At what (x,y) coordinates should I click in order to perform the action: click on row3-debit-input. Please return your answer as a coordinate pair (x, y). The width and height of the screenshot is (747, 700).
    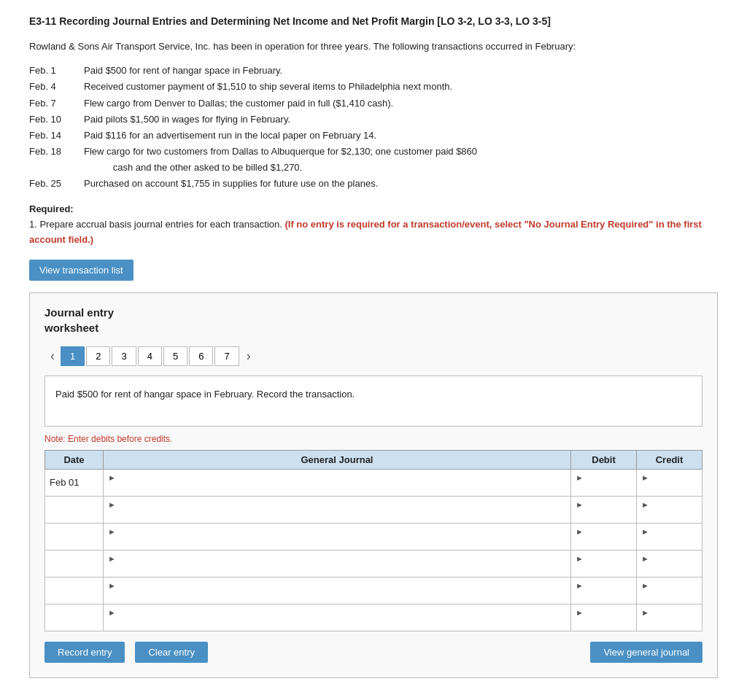
    Looking at the image, I should click on (604, 542).